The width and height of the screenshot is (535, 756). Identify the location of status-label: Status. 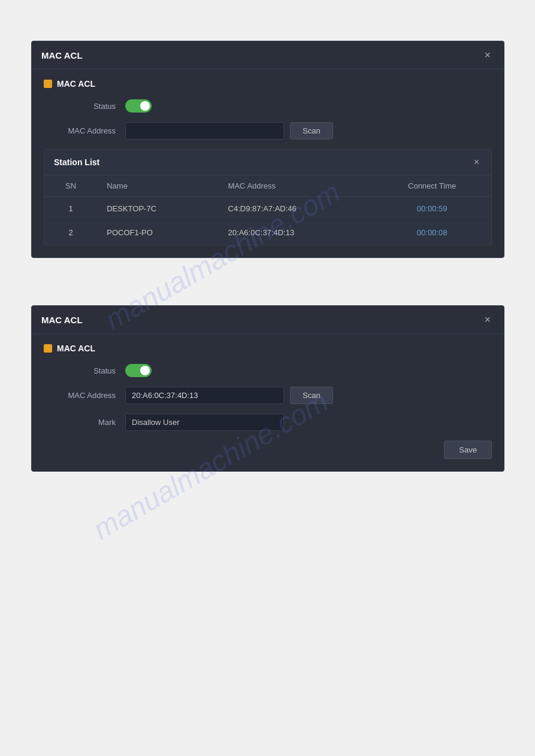
(80, 107).